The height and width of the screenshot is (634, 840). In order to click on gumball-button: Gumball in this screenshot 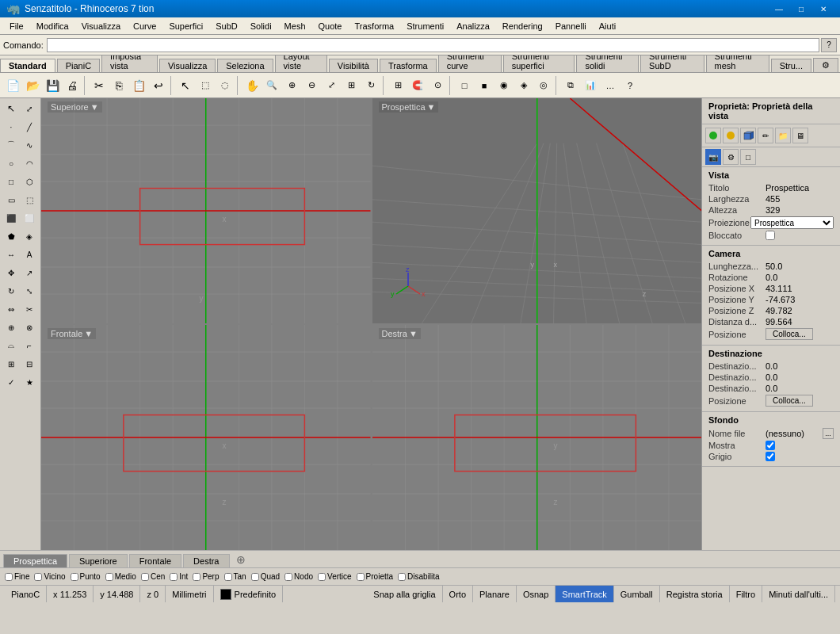, I will do `click(637, 594)`.